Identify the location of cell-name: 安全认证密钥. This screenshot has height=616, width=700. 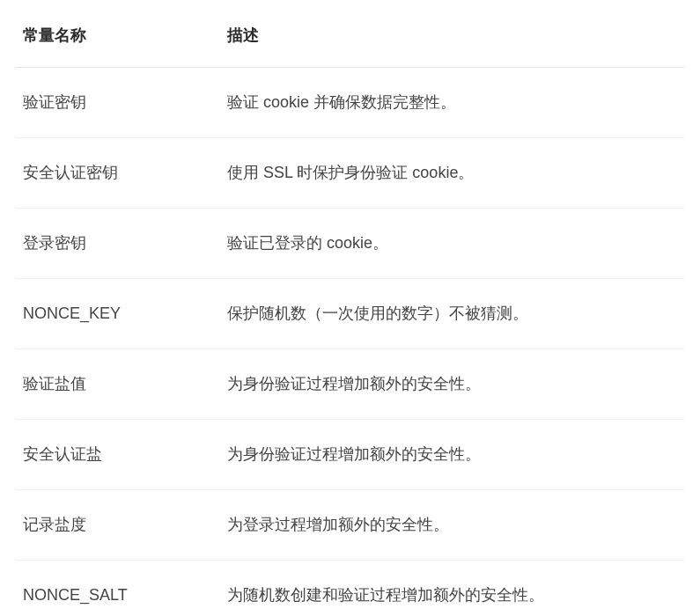
(118, 173).